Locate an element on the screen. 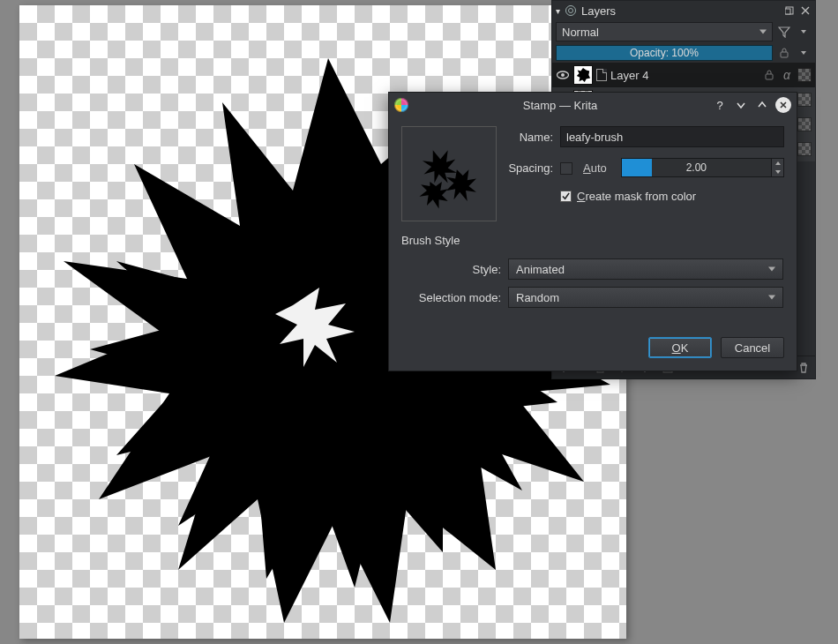 This screenshot has height=644, width=838. auto-spacing-label: Auto is located at coordinates (595, 168).